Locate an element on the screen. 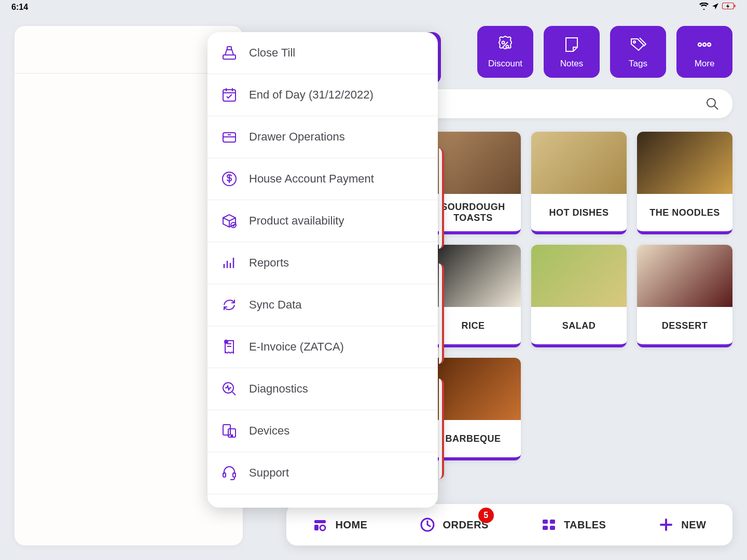 The height and width of the screenshot is (560, 747). menu-label: Devices is located at coordinates (269, 431).